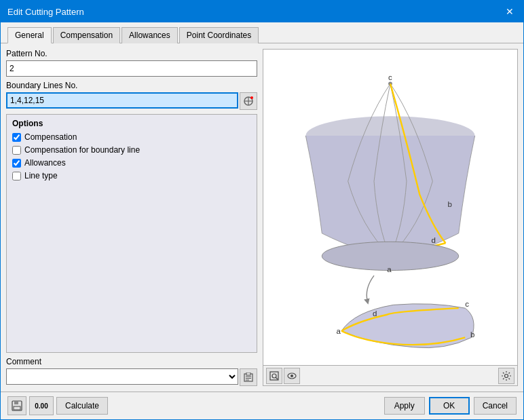 The width and height of the screenshot is (524, 420). What do you see at coordinates (449, 406) in the screenshot?
I see `ok-button: OK` at bounding box center [449, 406].